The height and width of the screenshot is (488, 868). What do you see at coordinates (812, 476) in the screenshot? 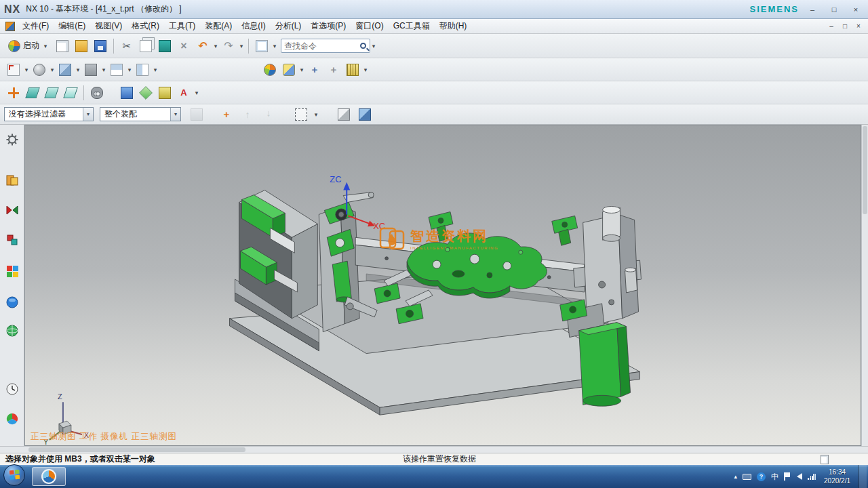
I see `tray-network-icon` at bounding box center [812, 476].